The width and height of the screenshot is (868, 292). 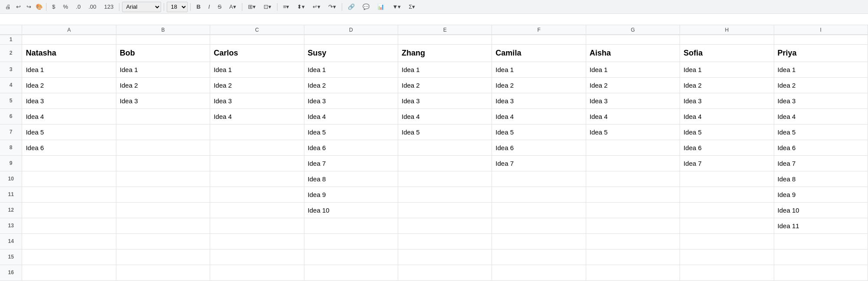 What do you see at coordinates (209, 7) in the screenshot?
I see `italic-btn: I` at bounding box center [209, 7].